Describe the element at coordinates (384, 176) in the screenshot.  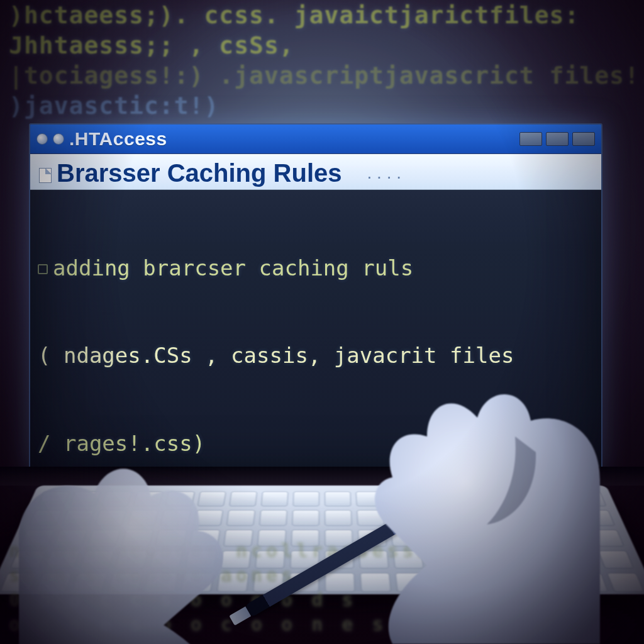
I see `tab-overflow-icon: . . . .` at that location.